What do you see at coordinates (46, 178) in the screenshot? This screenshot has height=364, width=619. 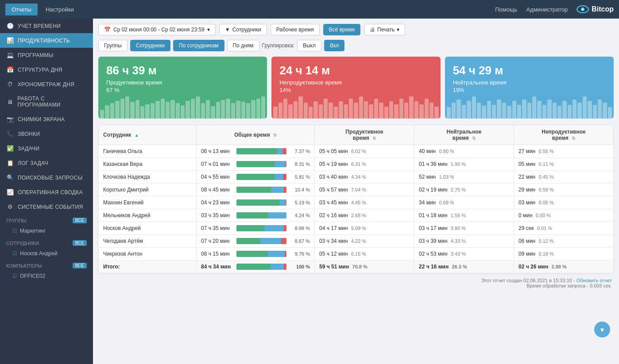 I see `sidebar-item-поисковые-запросы: 🔍ПОИСКОВЫЕ ЗАПРОСЫ` at bounding box center [46, 178].